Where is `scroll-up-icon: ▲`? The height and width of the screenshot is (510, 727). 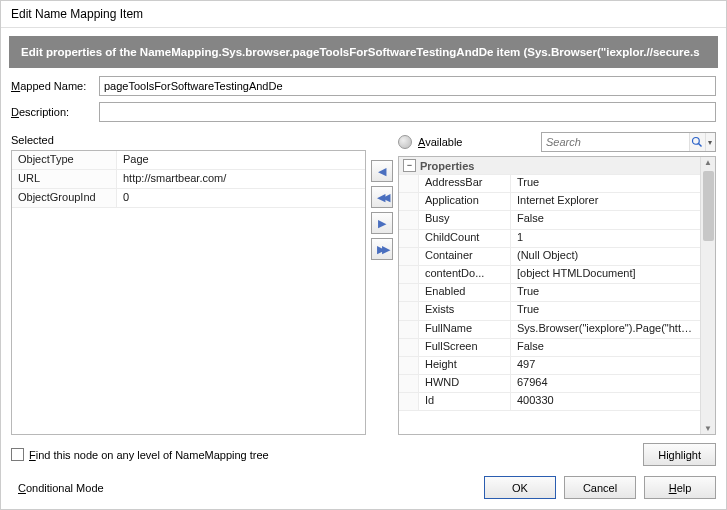
scroll-up-icon: ▲ is located at coordinates (708, 162).